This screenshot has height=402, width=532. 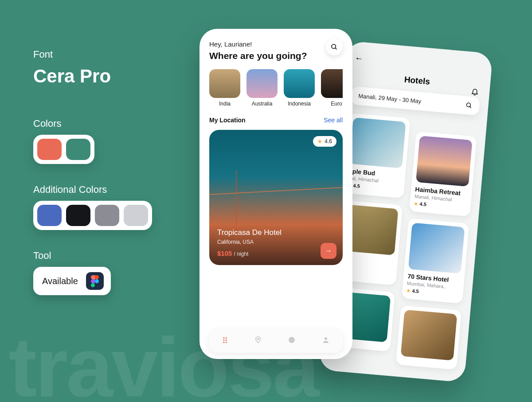 What do you see at coordinates (475, 92) in the screenshot?
I see `bell-icon` at bounding box center [475, 92].